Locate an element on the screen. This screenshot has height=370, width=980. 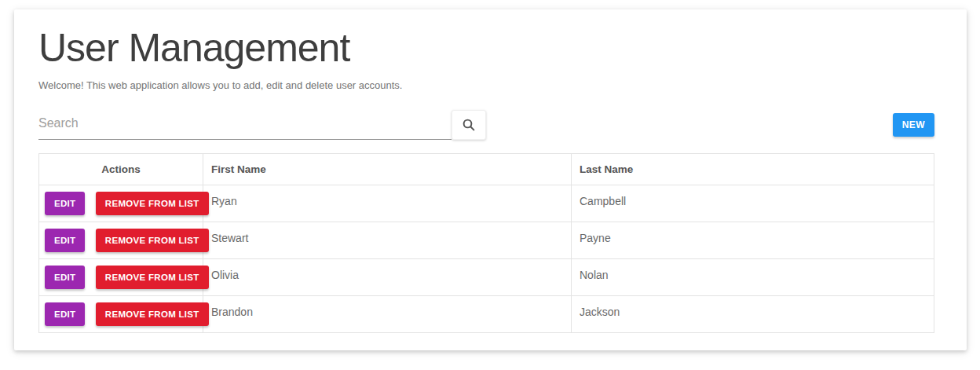
first-name-cell: Stewart is located at coordinates (388, 240).